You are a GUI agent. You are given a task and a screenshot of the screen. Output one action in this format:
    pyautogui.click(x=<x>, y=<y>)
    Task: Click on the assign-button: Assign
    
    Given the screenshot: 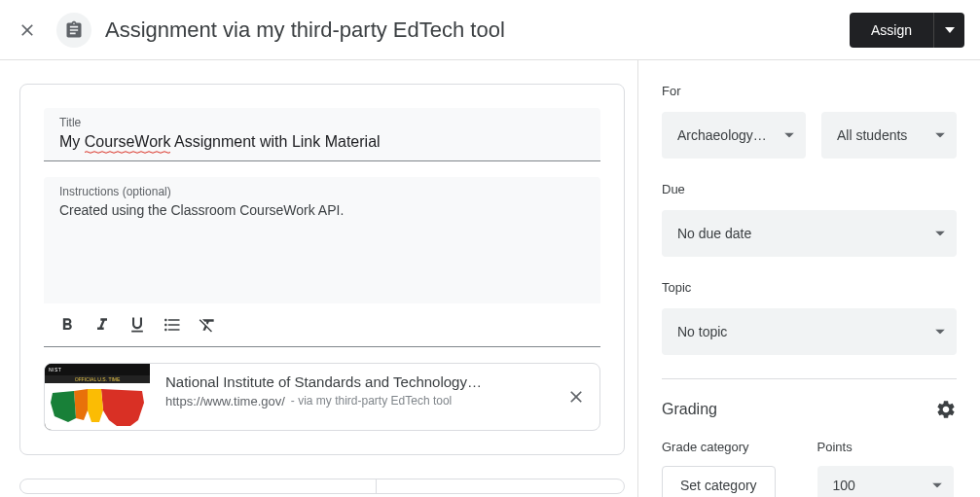 What is the action you would take?
    pyautogui.click(x=891, y=30)
    